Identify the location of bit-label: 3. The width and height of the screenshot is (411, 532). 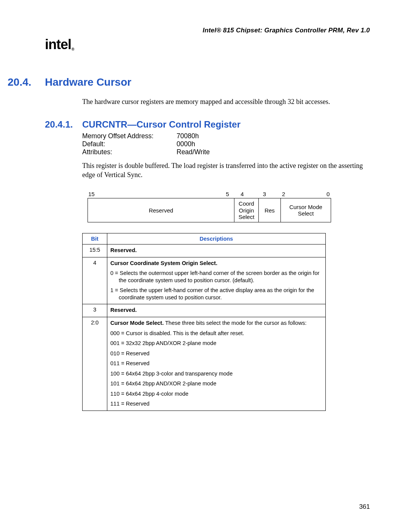
(264, 194).